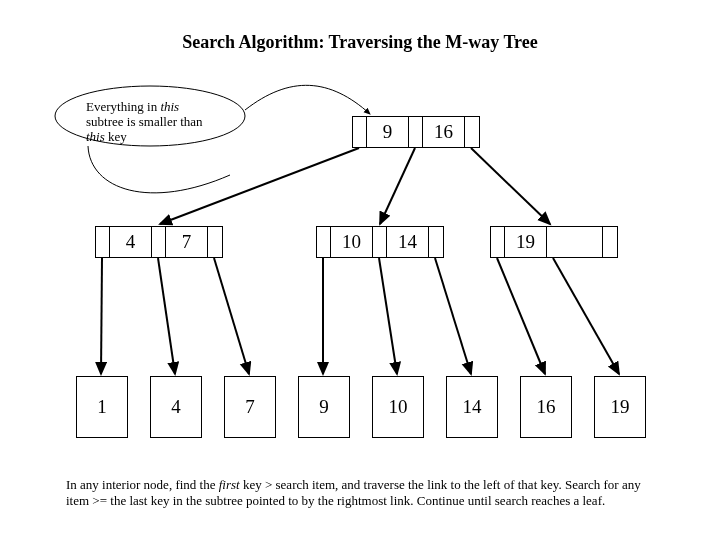  I want to click on root-key-0: 9, so click(388, 132).